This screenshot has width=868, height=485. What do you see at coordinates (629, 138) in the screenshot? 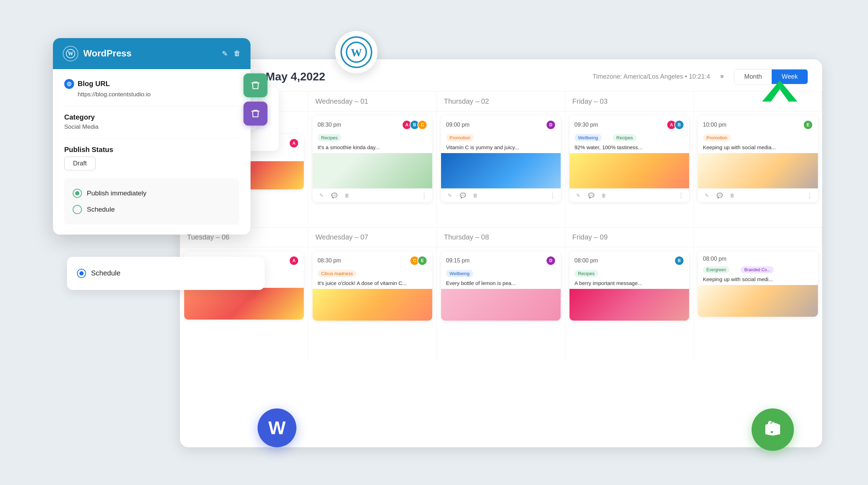
I see `post-tags-fri03: Wellbeing Recipes` at bounding box center [629, 138].